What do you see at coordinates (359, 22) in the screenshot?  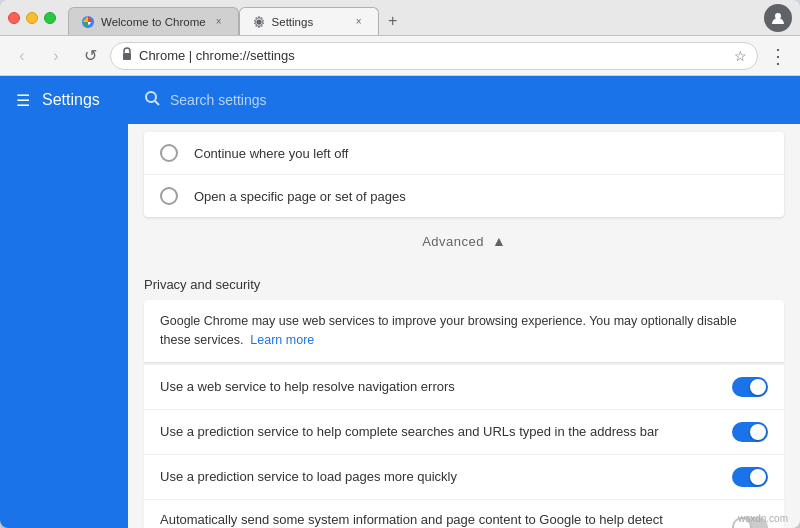 I see `tab-settings-close: ×` at bounding box center [359, 22].